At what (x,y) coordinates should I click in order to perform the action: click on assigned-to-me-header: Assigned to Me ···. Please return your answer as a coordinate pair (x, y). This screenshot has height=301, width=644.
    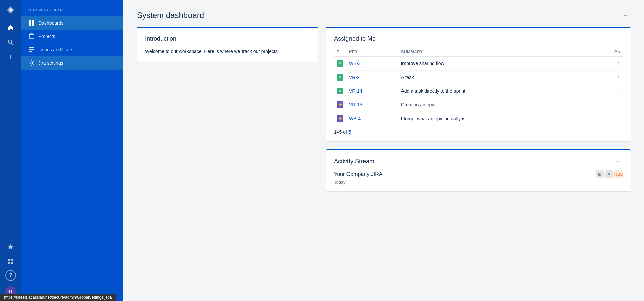
    Looking at the image, I should click on (478, 39).